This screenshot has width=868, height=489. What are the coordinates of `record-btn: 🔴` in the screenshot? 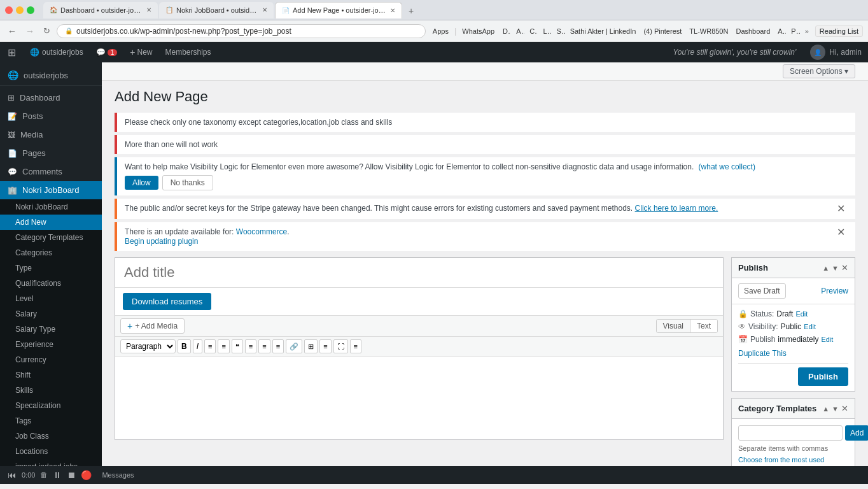 It's located at (87, 475).